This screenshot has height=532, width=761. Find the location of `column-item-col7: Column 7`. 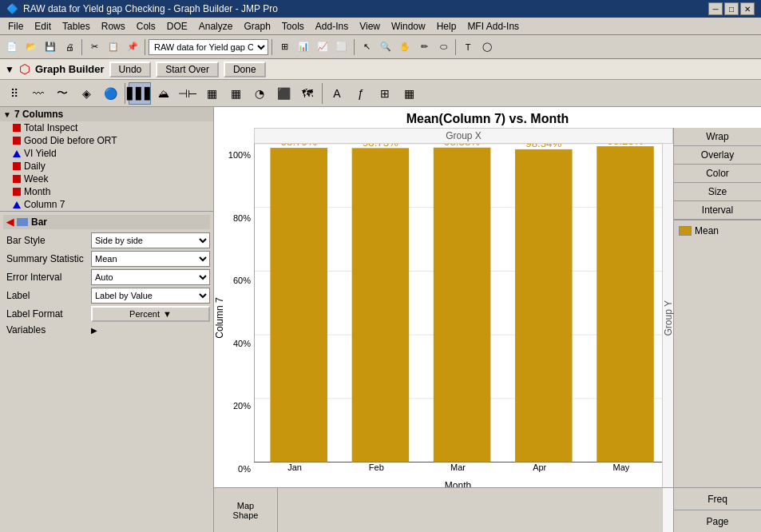

column-item-col7: Column 7 is located at coordinates (107, 204).